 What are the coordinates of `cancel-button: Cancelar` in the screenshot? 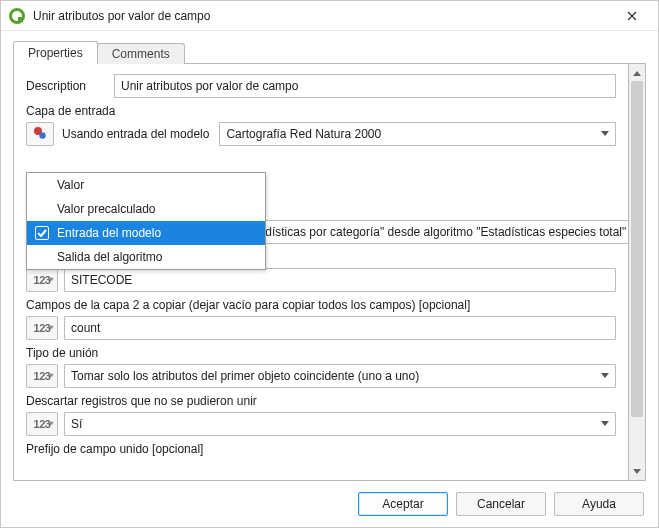 It's located at (501, 504).